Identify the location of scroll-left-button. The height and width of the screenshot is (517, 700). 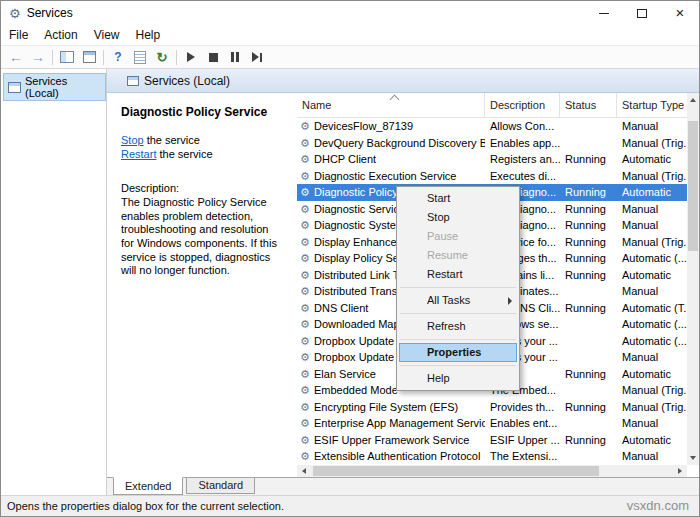
(304, 471).